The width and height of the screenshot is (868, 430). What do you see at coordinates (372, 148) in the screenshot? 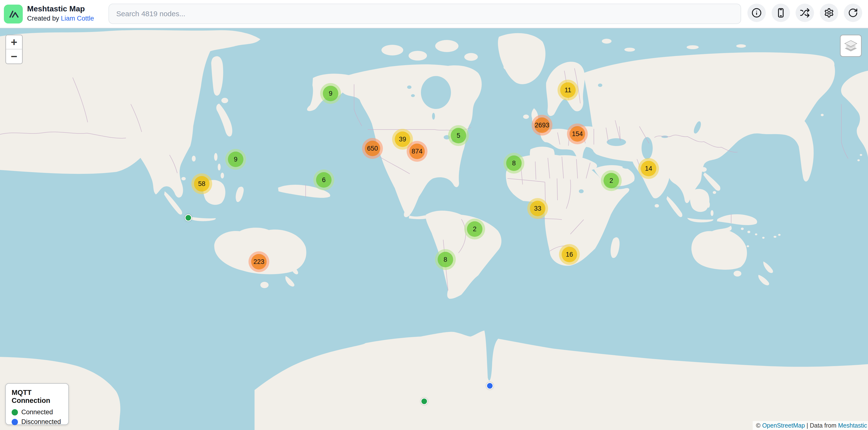
I see `cluster-count: 650` at bounding box center [372, 148].